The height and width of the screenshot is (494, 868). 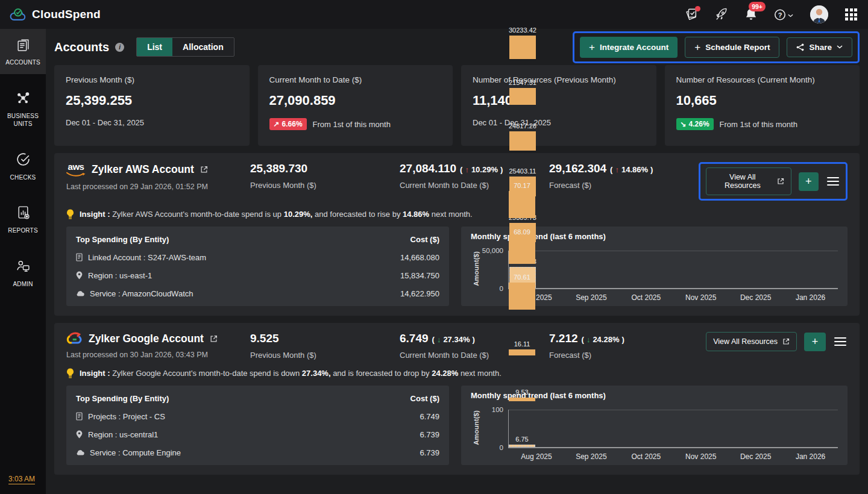 I want to click on accounts-icon, so click(x=23, y=46).